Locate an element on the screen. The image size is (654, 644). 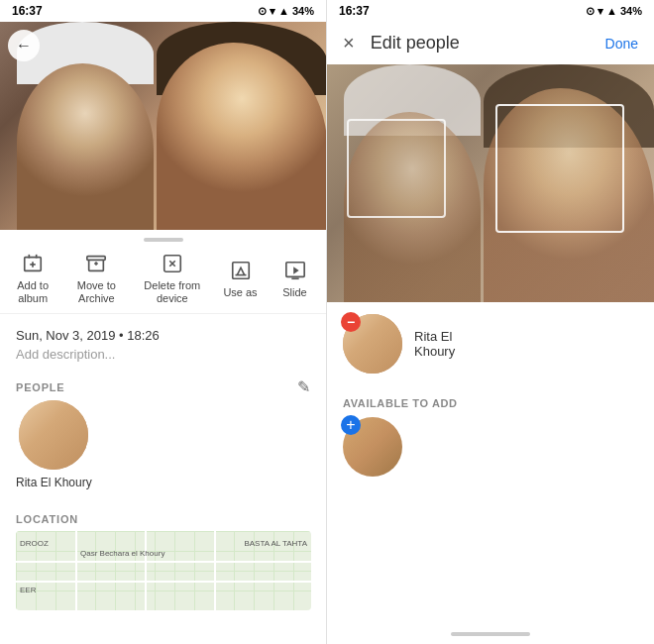
slideshow-label: Slide is located at coordinates (294, 293).